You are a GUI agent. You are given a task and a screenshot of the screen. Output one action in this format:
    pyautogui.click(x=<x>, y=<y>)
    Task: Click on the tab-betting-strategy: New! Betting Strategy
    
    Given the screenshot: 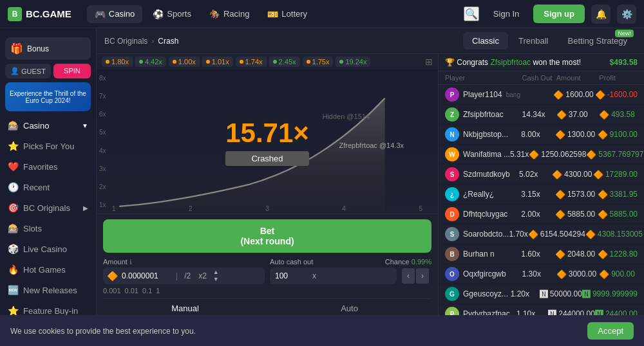 What is the action you would take?
    pyautogui.click(x=598, y=41)
    